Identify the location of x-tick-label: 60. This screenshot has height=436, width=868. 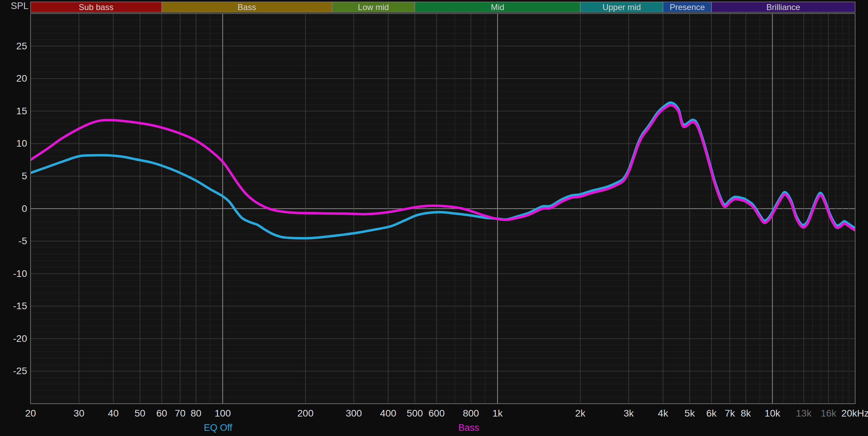
(162, 413).